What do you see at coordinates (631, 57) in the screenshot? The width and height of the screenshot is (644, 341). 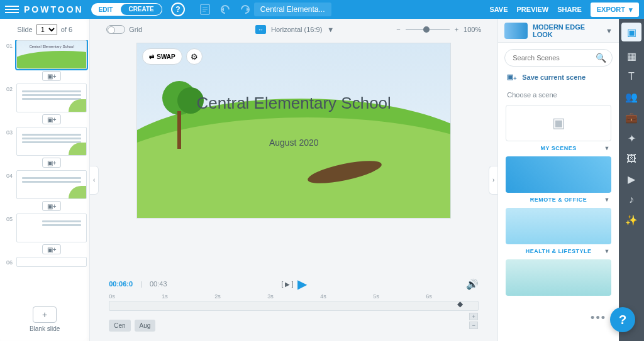 I see `background-tool-icon: ▦` at bounding box center [631, 57].